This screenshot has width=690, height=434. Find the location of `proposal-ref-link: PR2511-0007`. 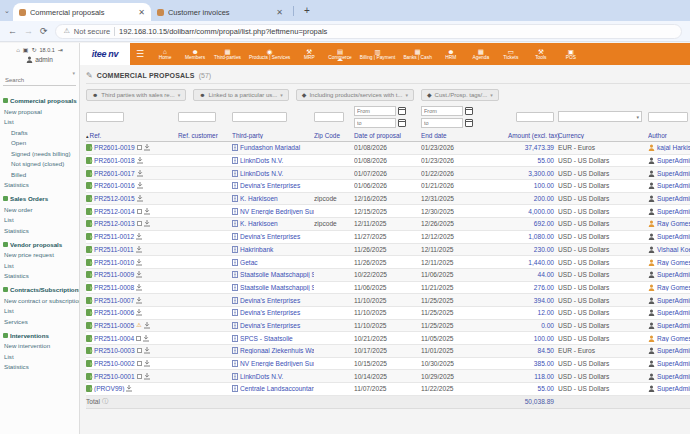

proposal-ref-link: PR2511-0007 is located at coordinates (114, 300).